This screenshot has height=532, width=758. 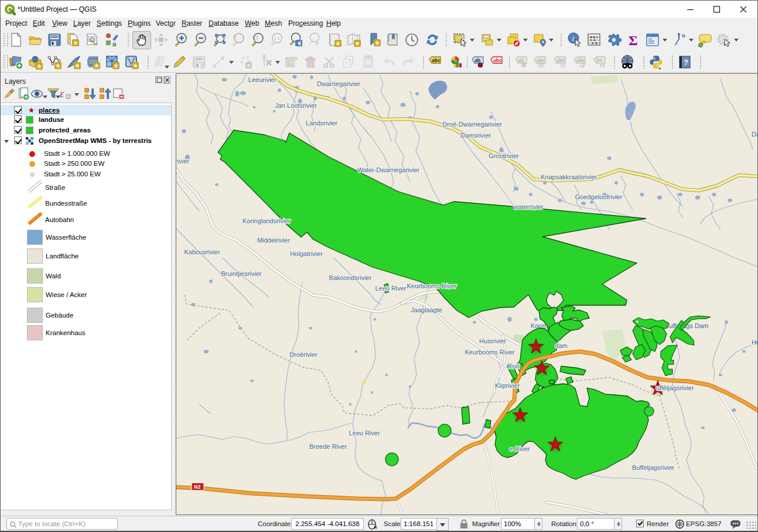 What do you see at coordinates (296, 105) in the screenshot?
I see `svg-text: Jan Lootsrivier` at bounding box center [296, 105].